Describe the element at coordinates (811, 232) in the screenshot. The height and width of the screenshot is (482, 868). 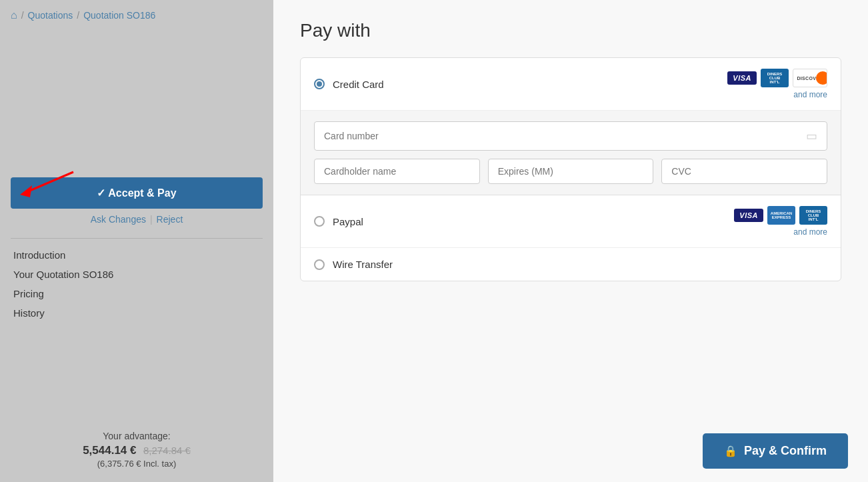
I see `paypal-and-more: and more` at that location.